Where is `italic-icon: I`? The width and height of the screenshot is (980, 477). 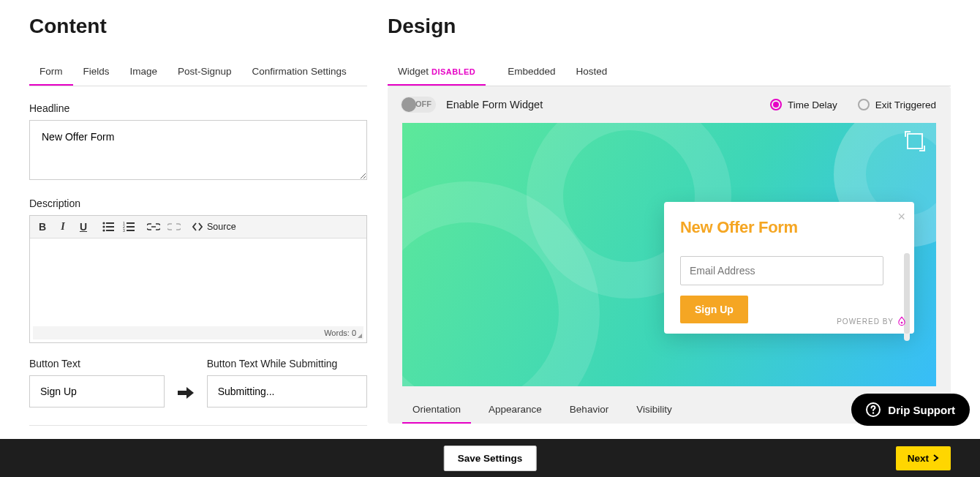 italic-icon: I is located at coordinates (63, 227).